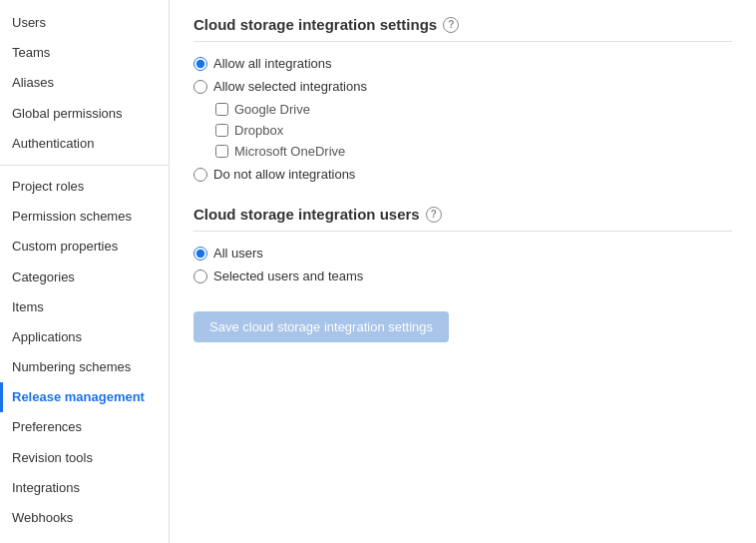  I want to click on sidebar-item-permission-schemes: Permission schemes, so click(84, 217).